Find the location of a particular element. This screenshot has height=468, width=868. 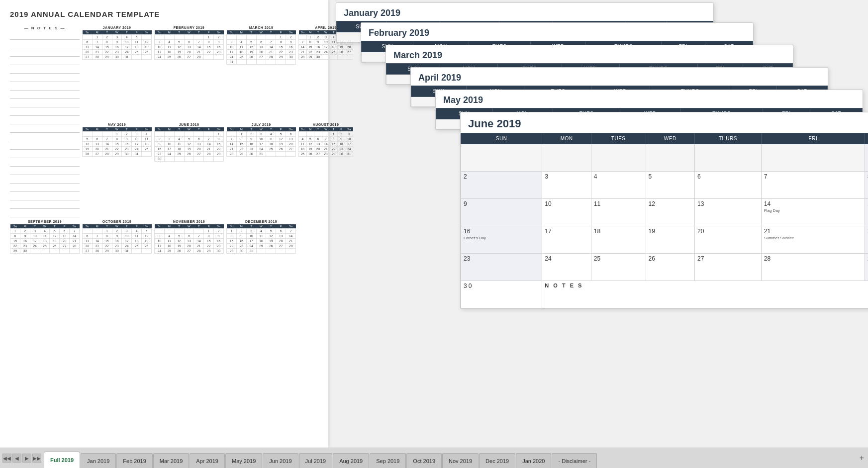

tab-bar: ◀◀ ◀ ▶ ▶▶ Full 2019 Jan 2019 Feb 2019 Ma… is located at coordinates (434, 458).